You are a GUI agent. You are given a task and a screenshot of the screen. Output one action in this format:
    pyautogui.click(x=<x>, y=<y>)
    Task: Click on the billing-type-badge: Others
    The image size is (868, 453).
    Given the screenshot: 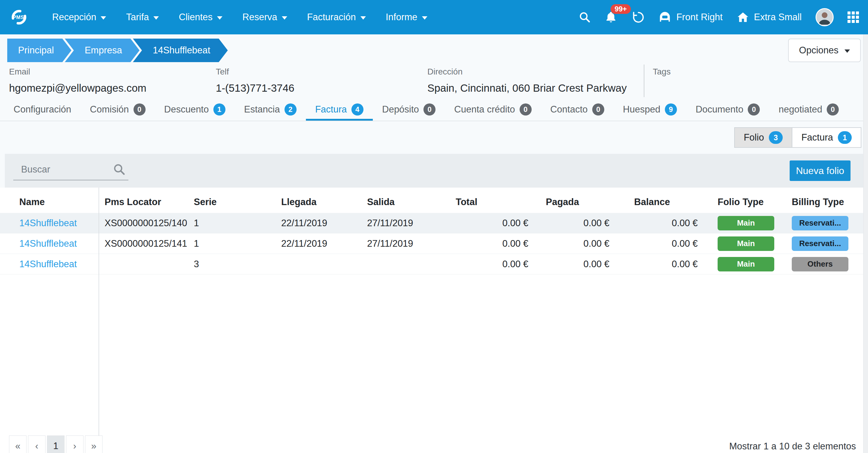 What is the action you would take?
    pyautogui.click(x=820, y=264)
    